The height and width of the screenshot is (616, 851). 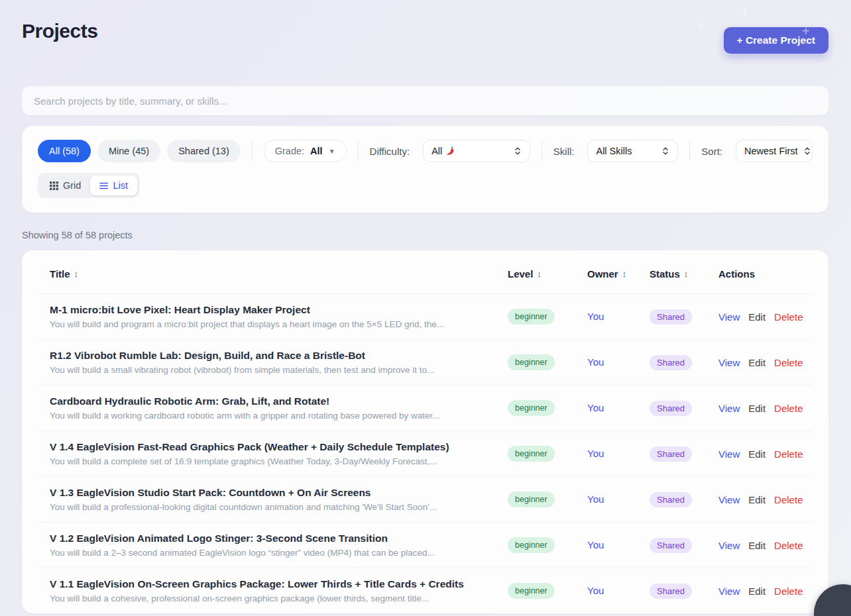 What do you see at coordinates (273, 461) in the screenshot?
I see `project-summary: You will build a complete set of 16:9 te…` at bounding box center [273, 461].